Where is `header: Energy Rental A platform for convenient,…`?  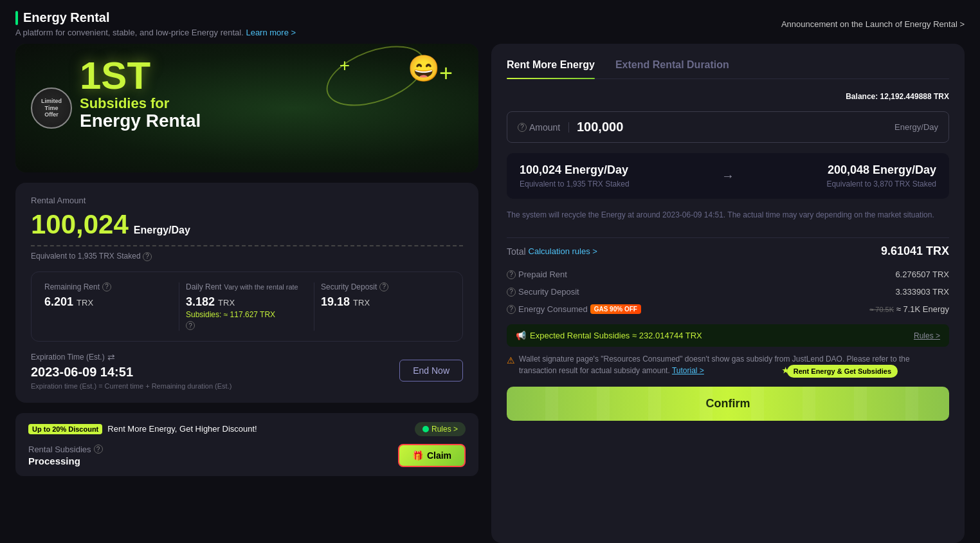
header: Energy Rental A platform for convenient,… is located at coordinates (490, 22).